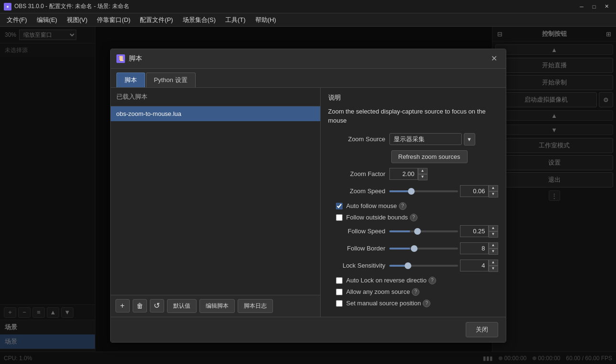  I want to click on follow-border-control: 8 ▲ ▼, so click(444, 249).